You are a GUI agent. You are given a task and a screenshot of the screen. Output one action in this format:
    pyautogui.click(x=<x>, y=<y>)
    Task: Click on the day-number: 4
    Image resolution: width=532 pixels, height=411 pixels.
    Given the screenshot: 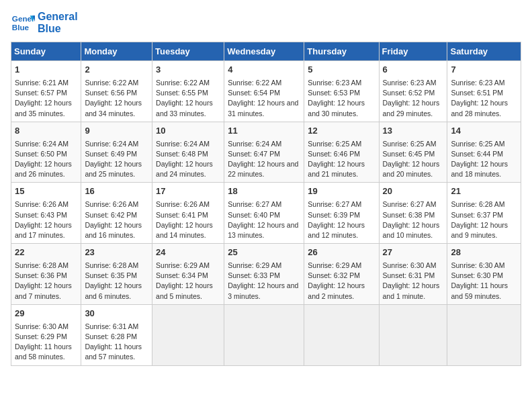 What is the action you would take?
    pyautogui.click(x=264, y=70)
    